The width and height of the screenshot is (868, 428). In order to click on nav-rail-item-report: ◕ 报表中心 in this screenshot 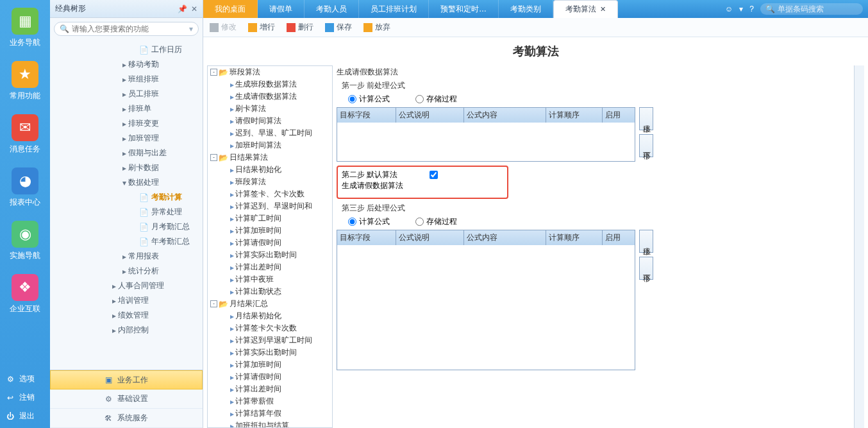, I will do `click(25, 186)`.